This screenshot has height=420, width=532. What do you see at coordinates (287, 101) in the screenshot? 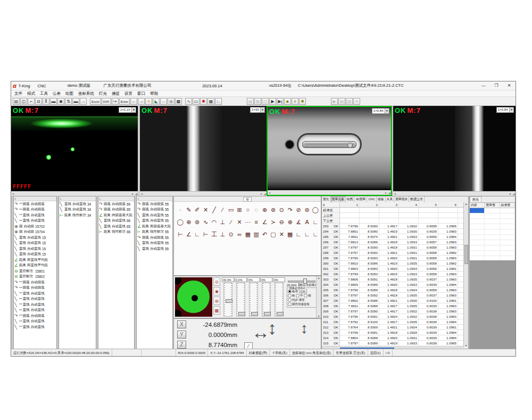
I see `toolbar-stop: ■` at bounding box center [287, 101].